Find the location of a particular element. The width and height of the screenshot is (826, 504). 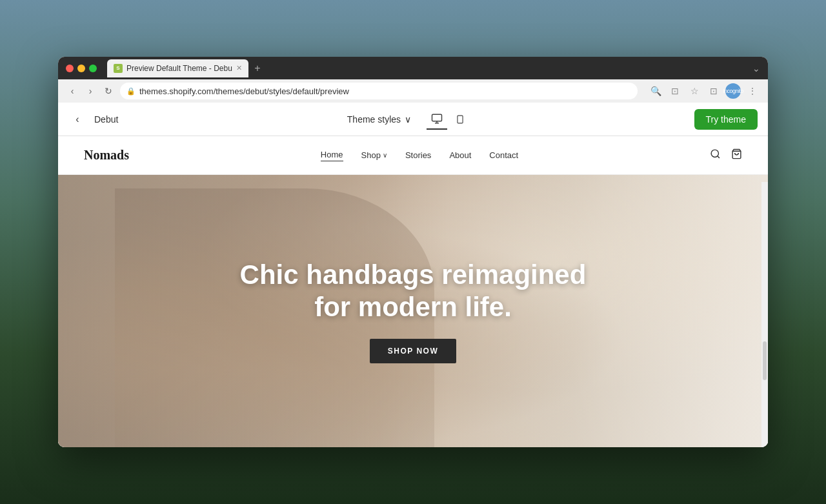

cast-button: ⊡ is located at coordinates (675, 91).